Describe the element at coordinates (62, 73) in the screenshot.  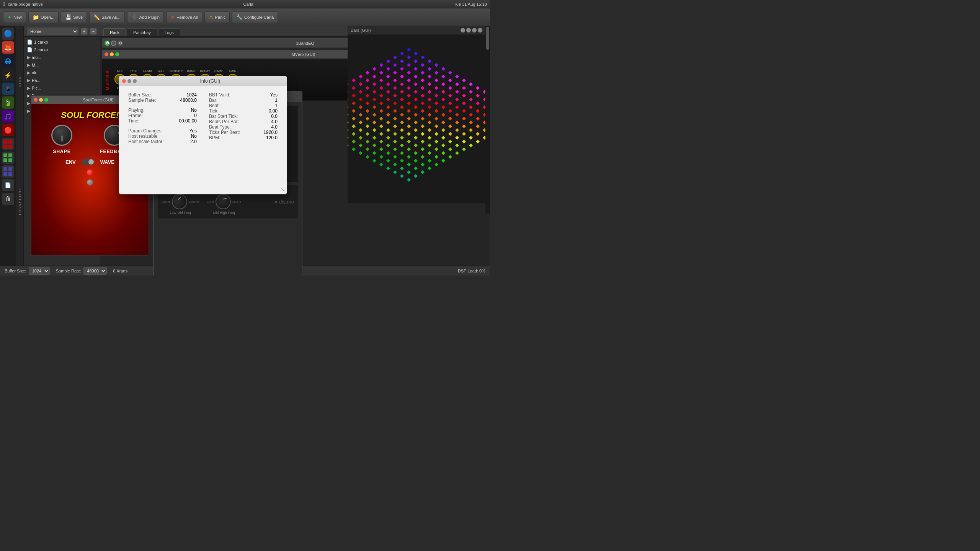
I see `file-folder-ok: ▶ ok...` at that location.